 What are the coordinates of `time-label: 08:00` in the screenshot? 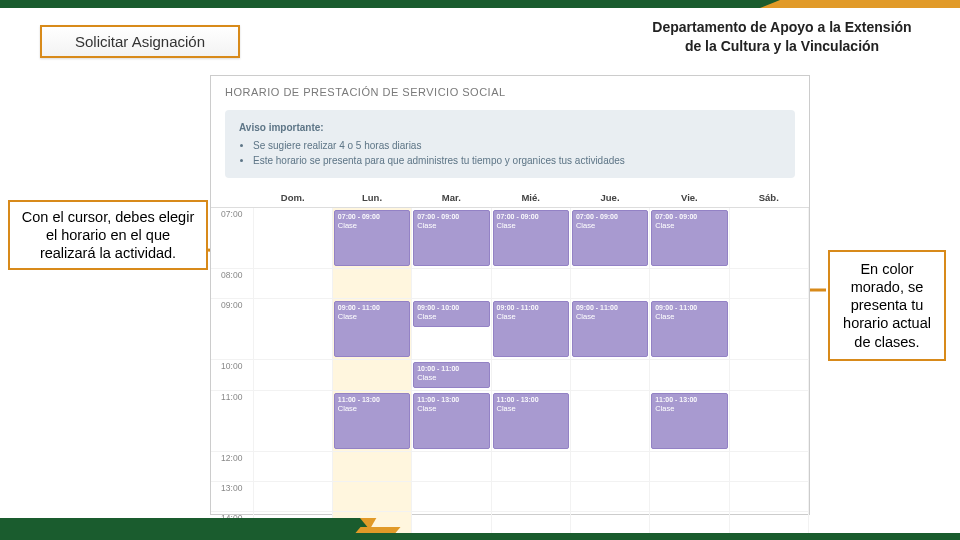 It's located at (232, 284).